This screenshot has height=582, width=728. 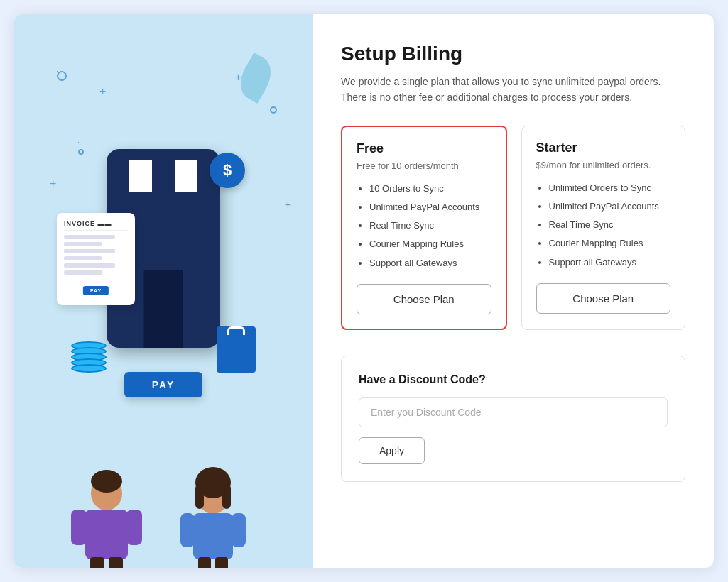 What do you see at coordinates (610, 188) in the screenshot?
I see `starter-feature-1: Unlimited Orders to Sync` at bounding box center [610, 188].